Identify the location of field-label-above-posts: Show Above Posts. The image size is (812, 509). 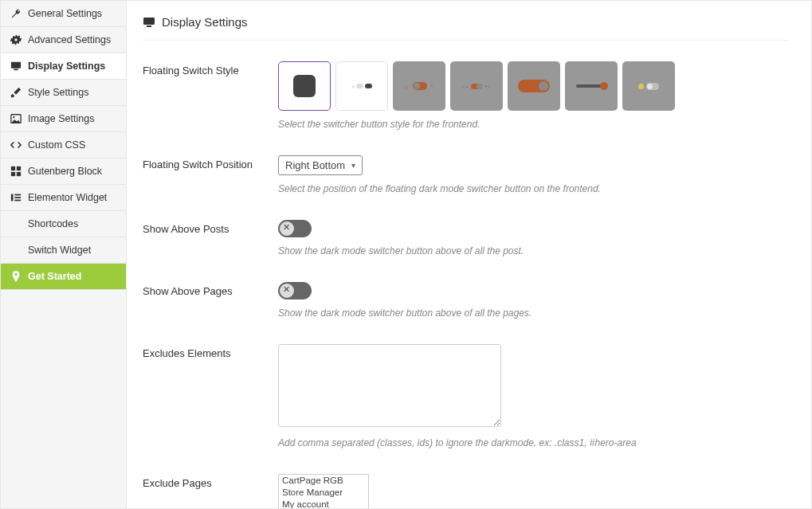
(210, 228).